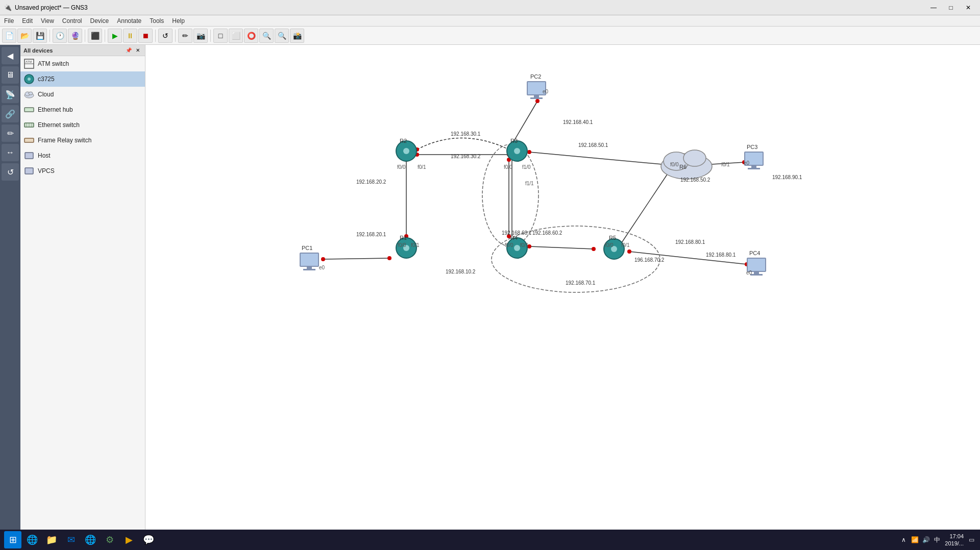 This screenshot has width=980, height=550. I want to click on menu-item-edit: Edit, so click(28, 21).